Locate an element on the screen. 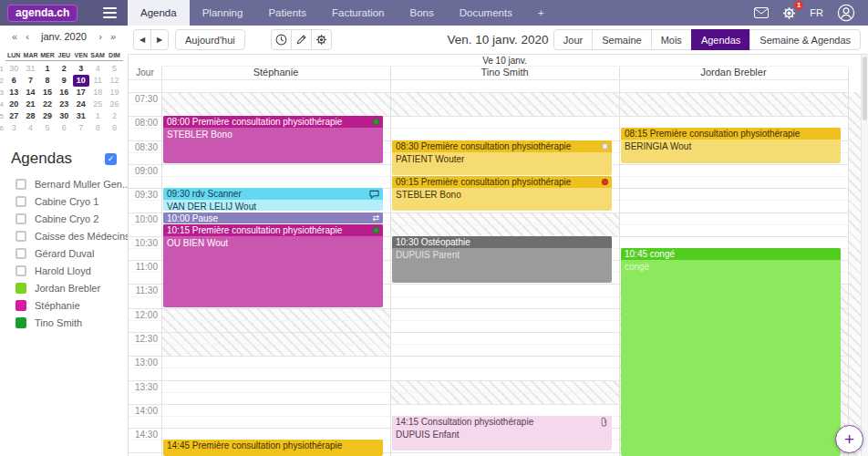 Image resolution: width=868 pixels, height=456 pixels. mini-calendar-day: 24 is located at coordinates (81, 104).